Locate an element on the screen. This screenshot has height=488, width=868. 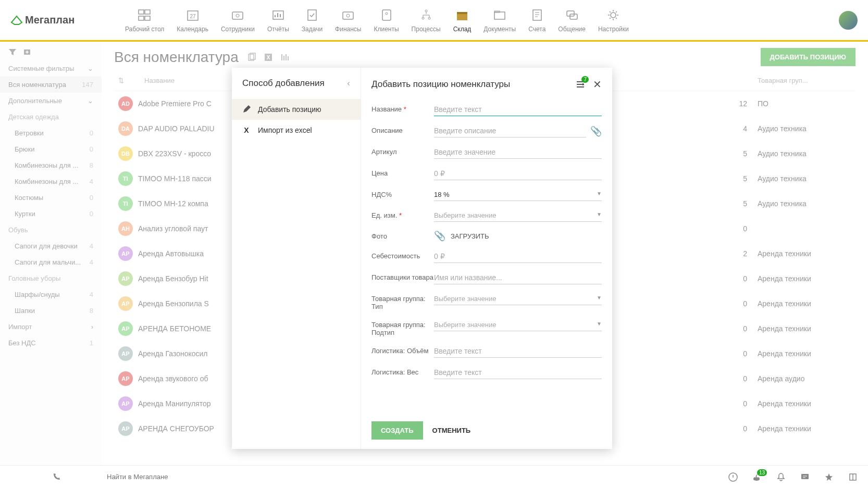
nav-item-11: Общение is located at coordinates (572, 20).